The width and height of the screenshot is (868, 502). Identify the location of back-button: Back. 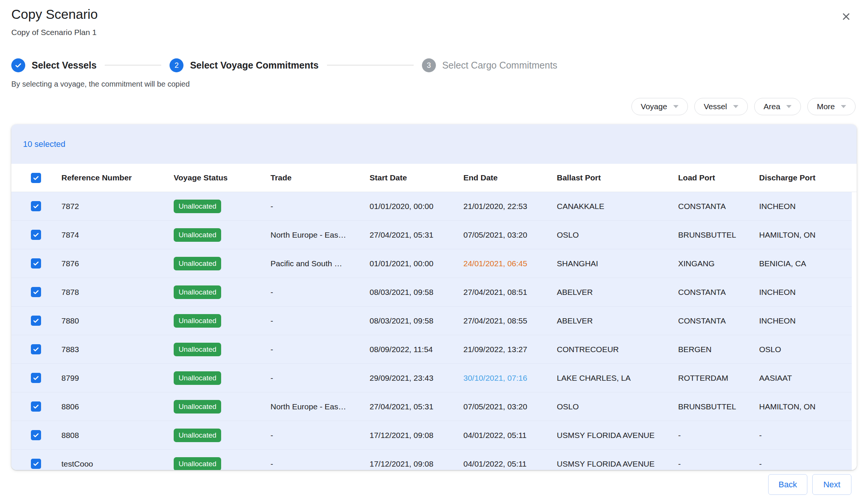
(788, 484).